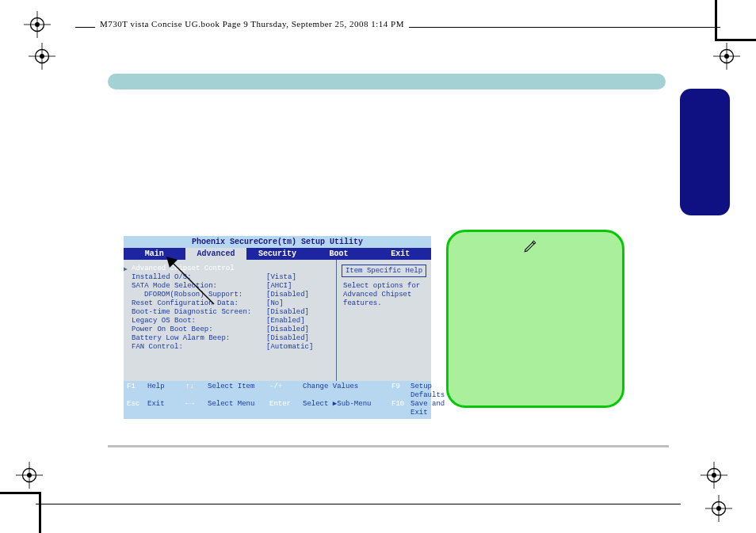 Image resolution: width=756 pixels, height=533 pixels. I want to click on section-header-bar, so click(387, 82).